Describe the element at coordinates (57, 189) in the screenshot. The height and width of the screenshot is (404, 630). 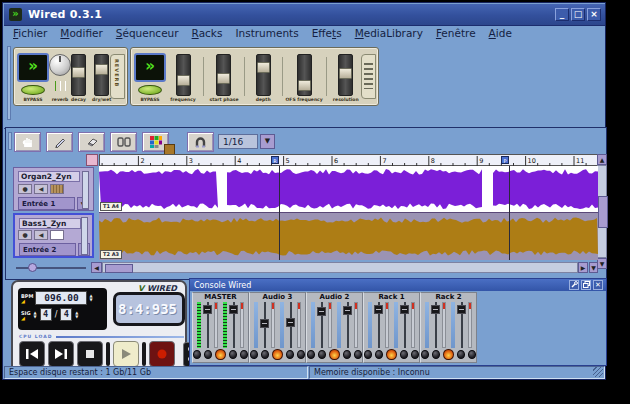
I see `track1-color-swatch` at that location.